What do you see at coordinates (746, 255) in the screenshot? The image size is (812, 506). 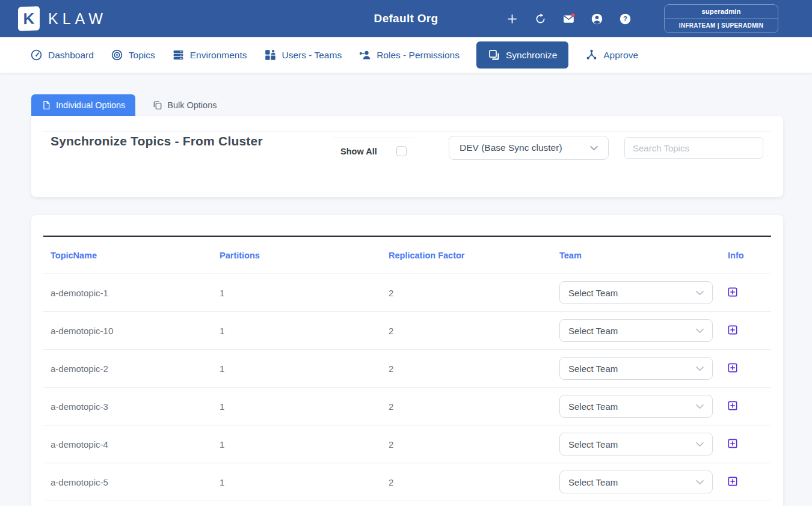 I see `col-info: Info` at bounding box center [746, 255].